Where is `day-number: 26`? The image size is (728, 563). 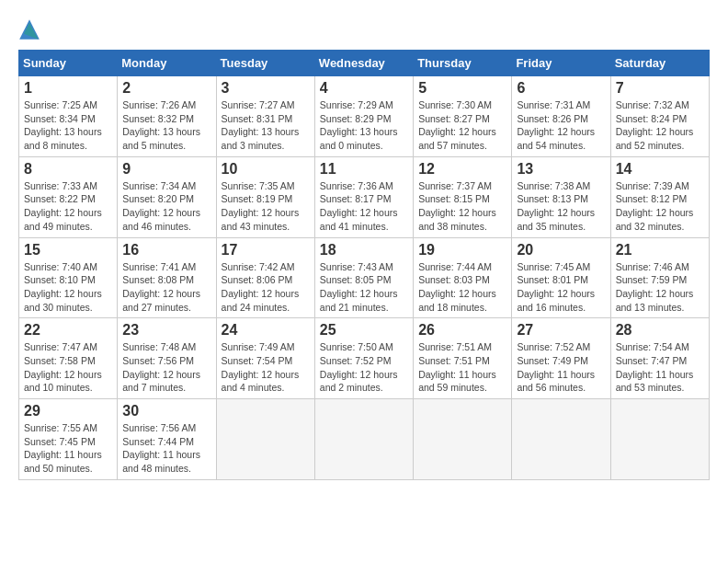
day-number: 26 is located at coordinates (462, 330).